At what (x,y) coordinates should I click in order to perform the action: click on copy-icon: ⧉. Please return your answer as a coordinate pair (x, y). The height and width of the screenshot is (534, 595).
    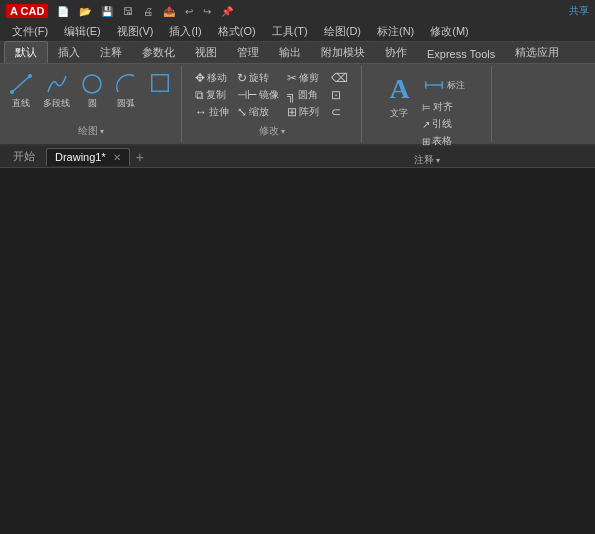
    Looking at the image, I should click on (200, 95).